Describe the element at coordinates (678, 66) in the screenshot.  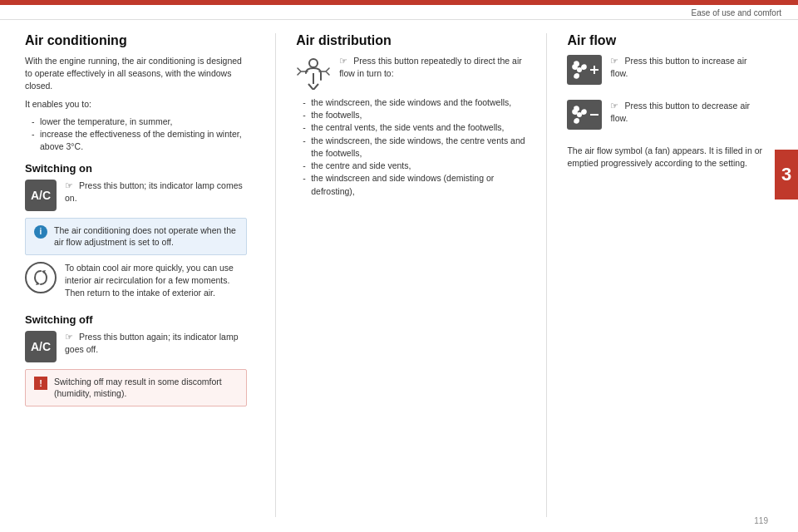
I see `increase-text: Press this button to increase air flow.` at that location.